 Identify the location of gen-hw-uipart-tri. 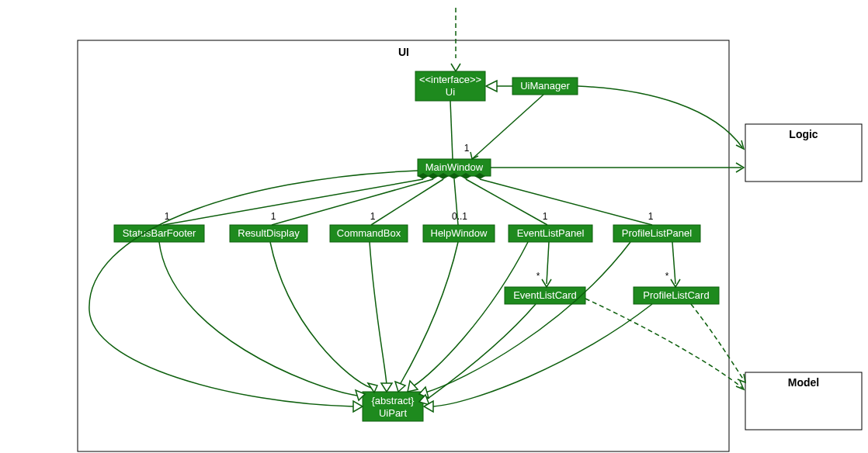
(401, 386).